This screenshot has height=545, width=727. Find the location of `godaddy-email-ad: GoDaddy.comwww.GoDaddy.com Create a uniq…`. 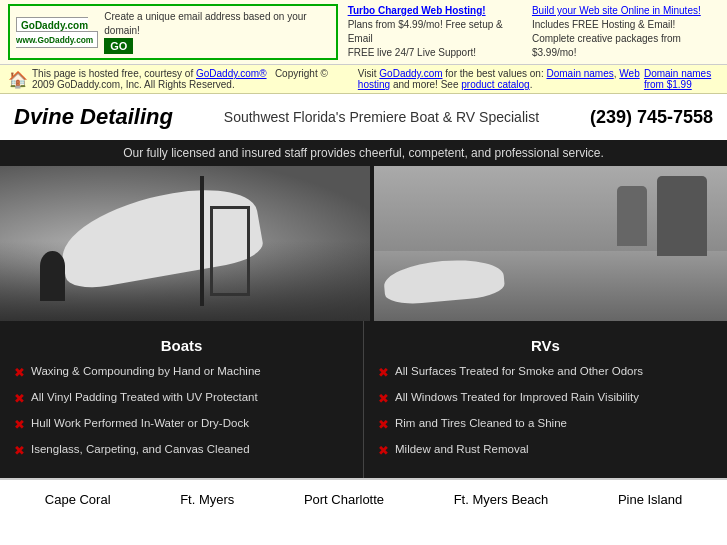

godaddy-email-ad: GoDaddy.comwww.GoDaddy.com Create a uniq… is located at coordinates (173, 32).